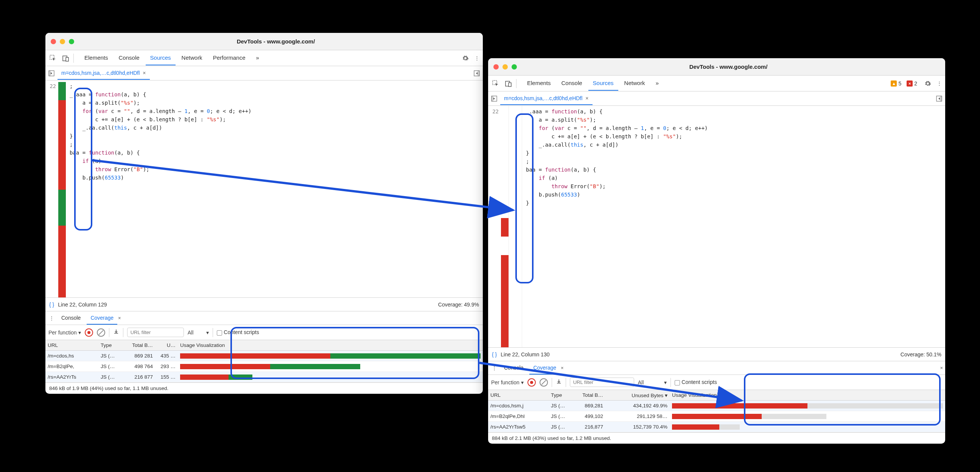  Describe the element at coordinates (717, 67) in the screenshot. I see `titlebar: DevTools - www.google.com/` at that location.